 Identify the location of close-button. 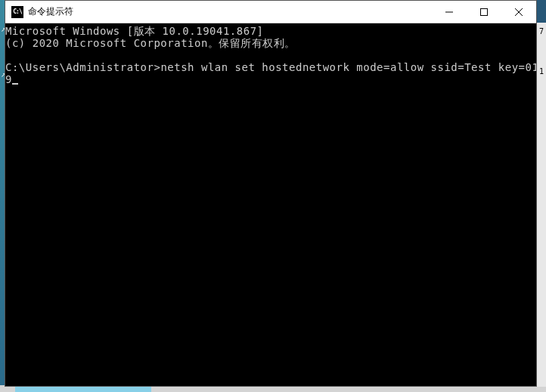
(519, 12).